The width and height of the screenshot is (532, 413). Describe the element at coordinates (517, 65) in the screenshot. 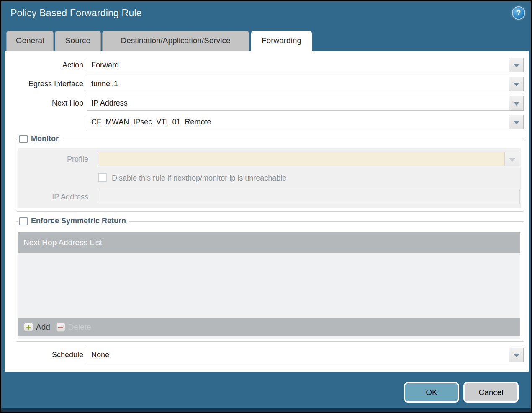

I see `action-dropdown-button` at that location.